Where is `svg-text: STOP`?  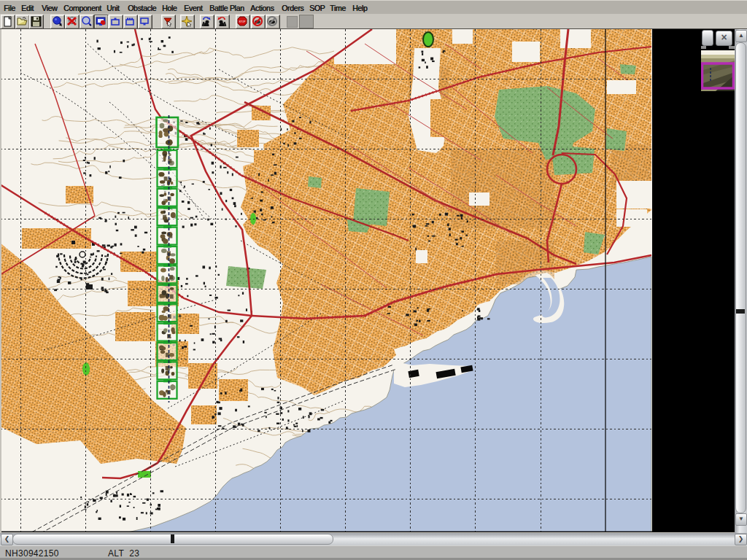 svg-text: STOP is located at coordinates (242, 22).